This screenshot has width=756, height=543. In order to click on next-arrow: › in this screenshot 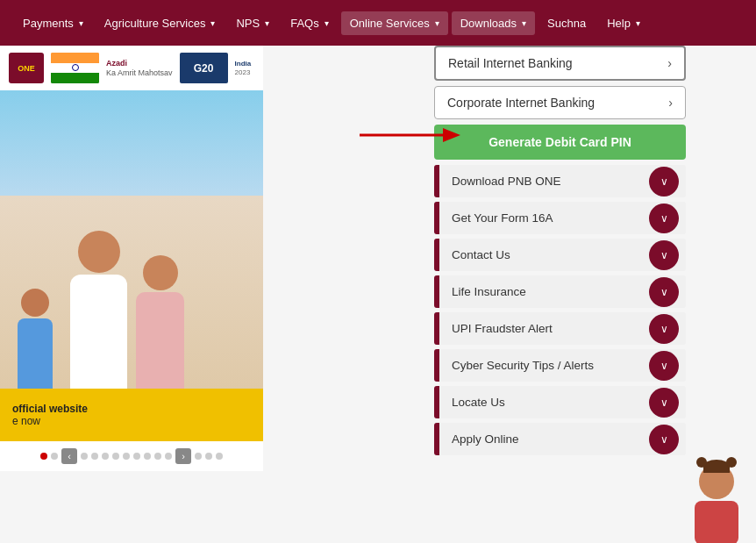, I will do `click(183, 456)`.